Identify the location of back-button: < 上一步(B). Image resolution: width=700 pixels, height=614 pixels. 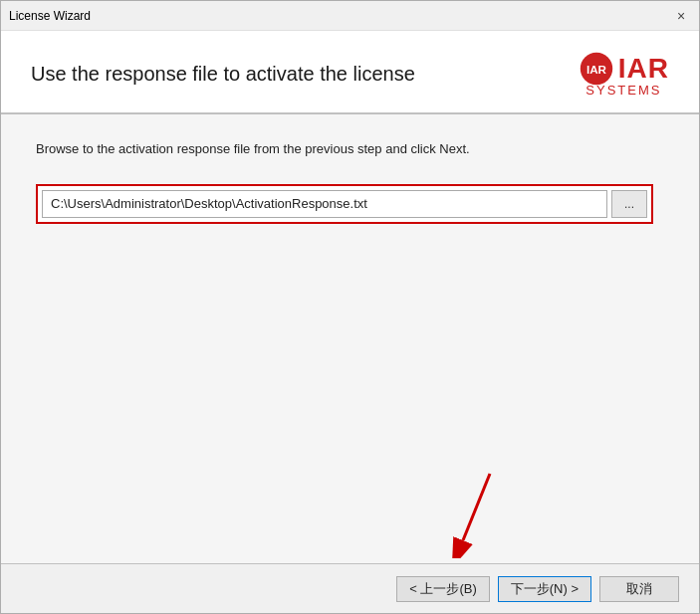
(443, 589).